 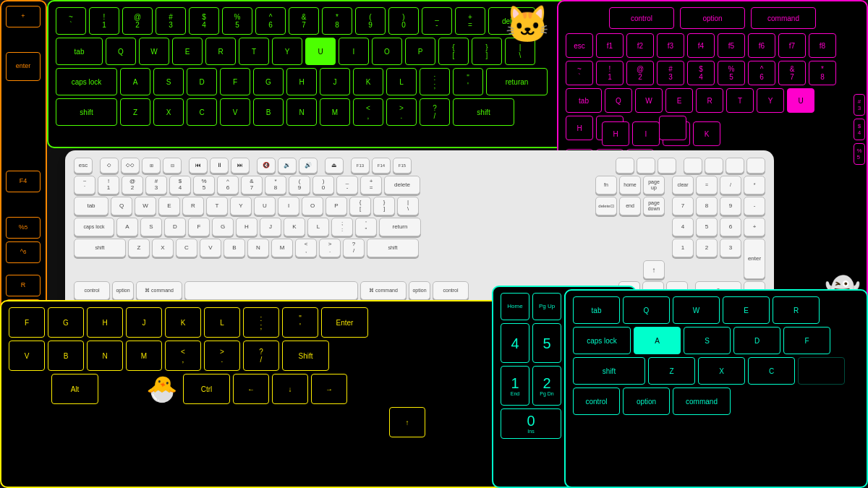 I want to click on wk-delforward: delete⊡, so click(x=606, y=206).